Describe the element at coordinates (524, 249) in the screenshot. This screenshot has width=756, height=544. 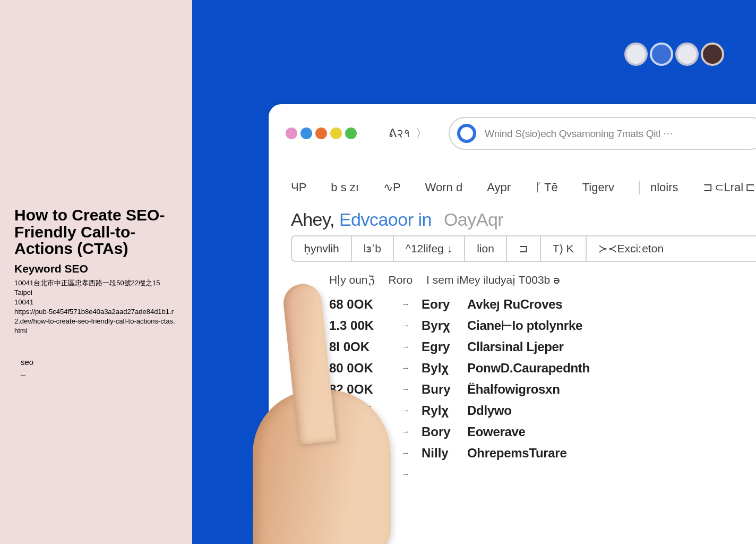
I see `filter-cell: ⊐` at that location.